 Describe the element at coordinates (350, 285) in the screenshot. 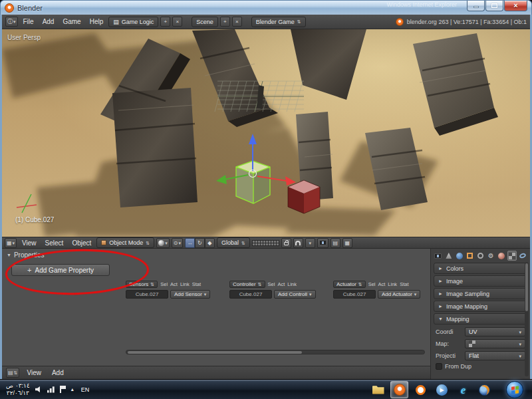

I see `actuators-filter-dropdown: Actuator ⇅` at that location.